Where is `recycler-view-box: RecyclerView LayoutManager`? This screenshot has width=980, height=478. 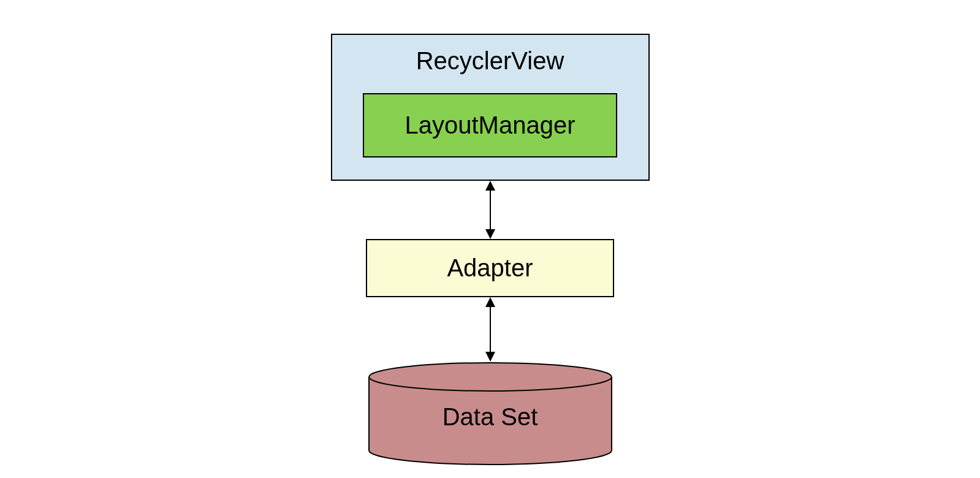
recycler-view-box: RecyclerView LayoutManager is located at coordinates (490, 107).